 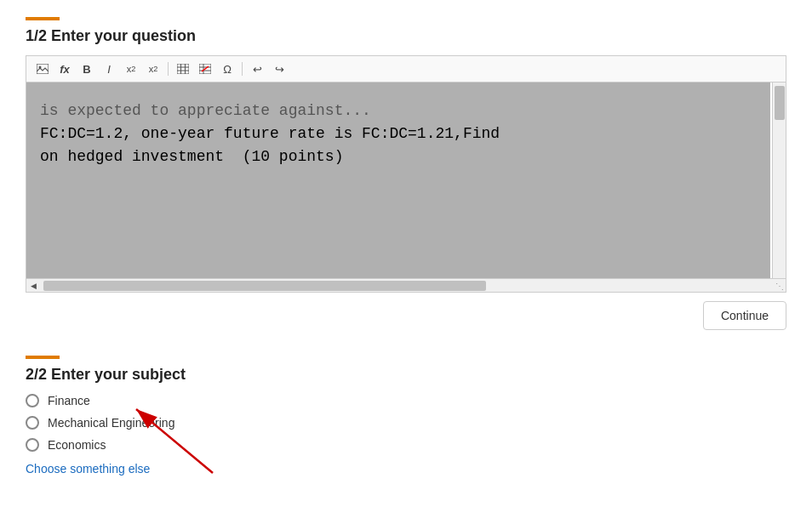 I want to click on redo-icon: ↪, so click(x=279, y=69).